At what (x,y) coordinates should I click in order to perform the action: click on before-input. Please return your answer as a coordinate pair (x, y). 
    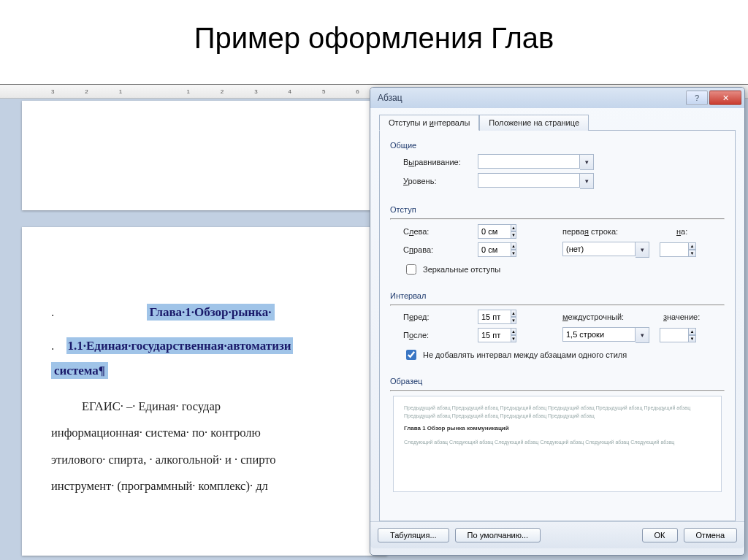
    Looking at the image, I should click on (495, 317).